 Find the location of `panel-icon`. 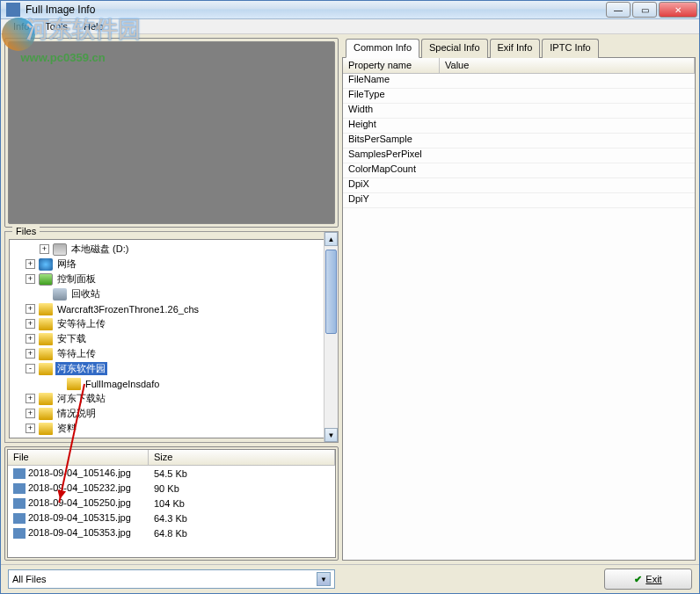

panel-icon is located at coordinates (46, 279).